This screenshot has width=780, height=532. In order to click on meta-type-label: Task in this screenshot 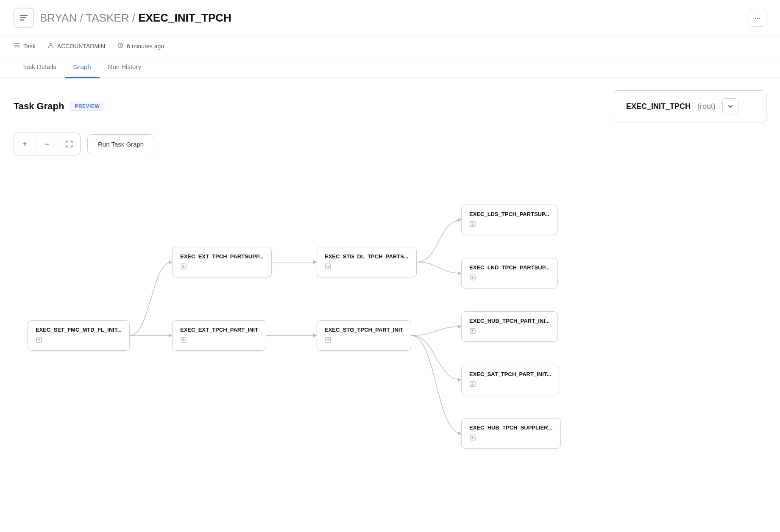, I will do `click(30, 46)`.